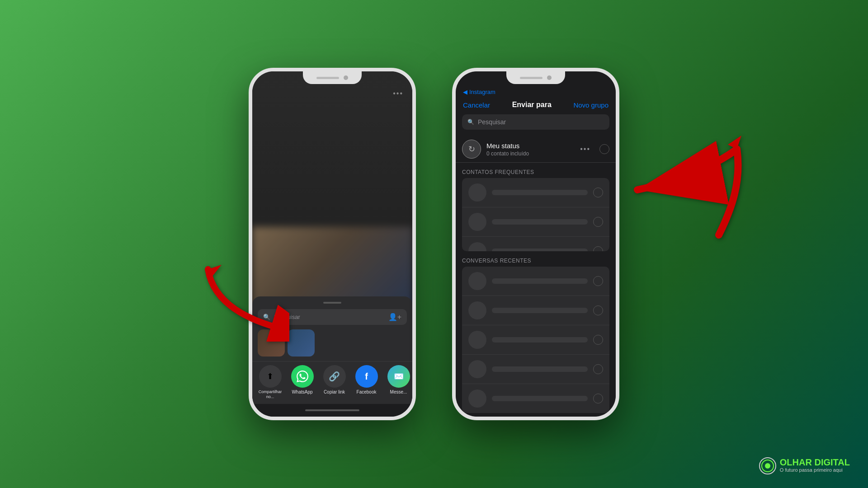  I want to click on compartilhar-icon-circle: ⬆, so click(270, 376).